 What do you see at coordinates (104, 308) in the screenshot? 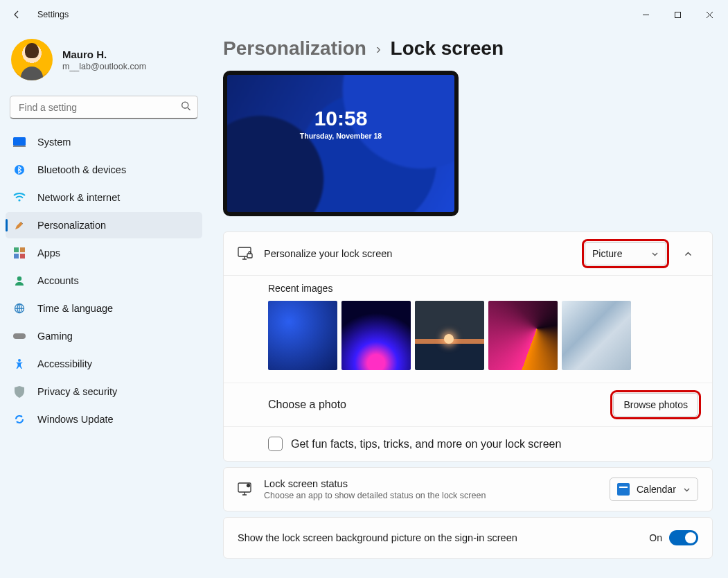
I see `sidebar-item-time-language: Time & language` at bounding box center [104, 308].